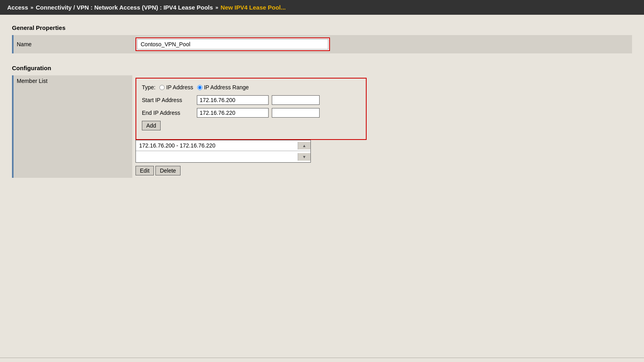  Describe the element at coordinates (322, 44) in the screenshot. I see `name-row: Name` at that location.